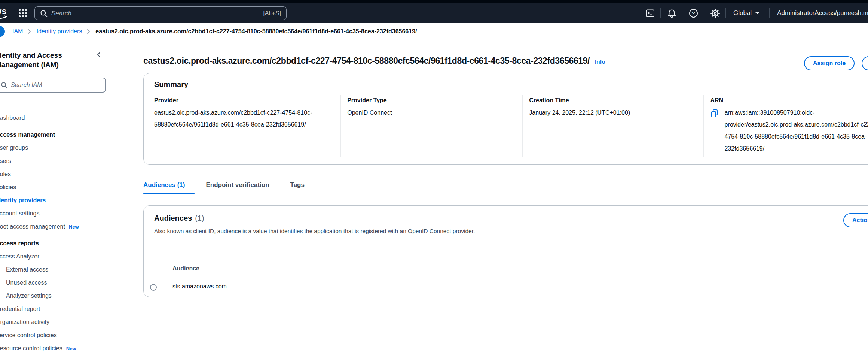 Image resolution: width=868 pixels, height=357 pixels. Describe the element at coordinates (45, 60) in the screenshot. I see `sidebar-title: Identity and Access Management (IAM)` at that location.